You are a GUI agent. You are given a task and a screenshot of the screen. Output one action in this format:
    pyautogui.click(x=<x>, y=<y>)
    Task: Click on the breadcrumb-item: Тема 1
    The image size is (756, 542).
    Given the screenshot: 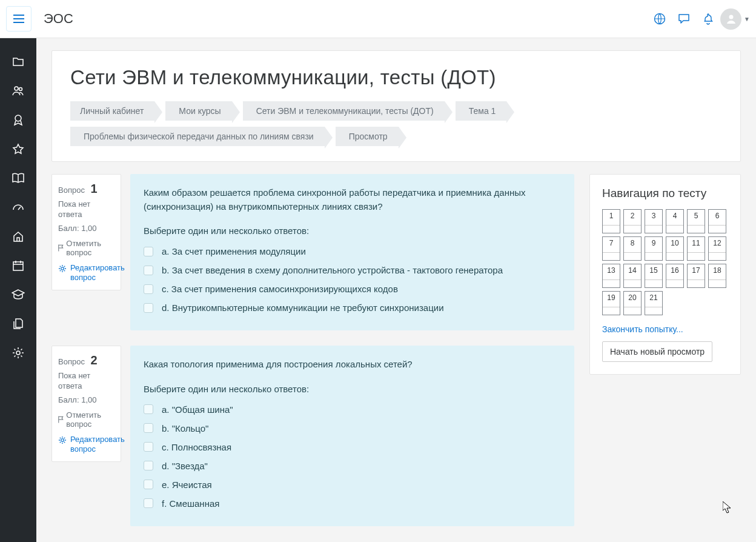 What is the action you would take?
    pyautogui.click(x=481, y=111)
    